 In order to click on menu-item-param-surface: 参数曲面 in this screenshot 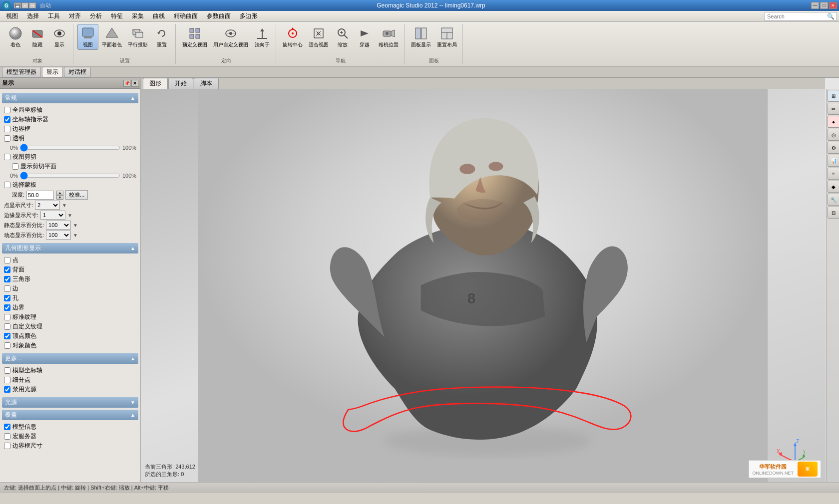, I will do `click(219, 16)`.